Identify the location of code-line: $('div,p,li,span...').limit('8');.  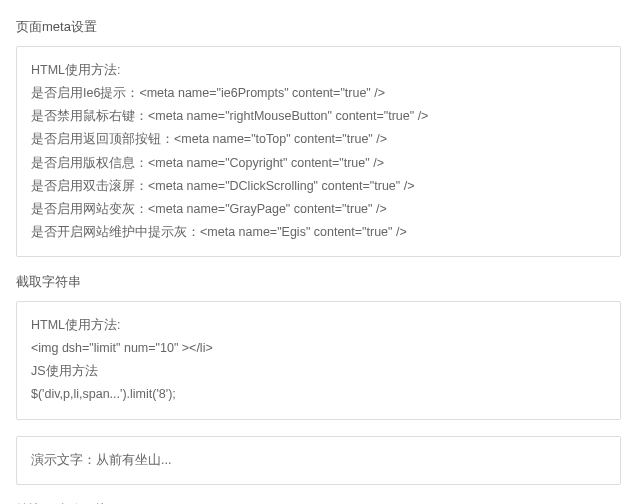
(318, 394).